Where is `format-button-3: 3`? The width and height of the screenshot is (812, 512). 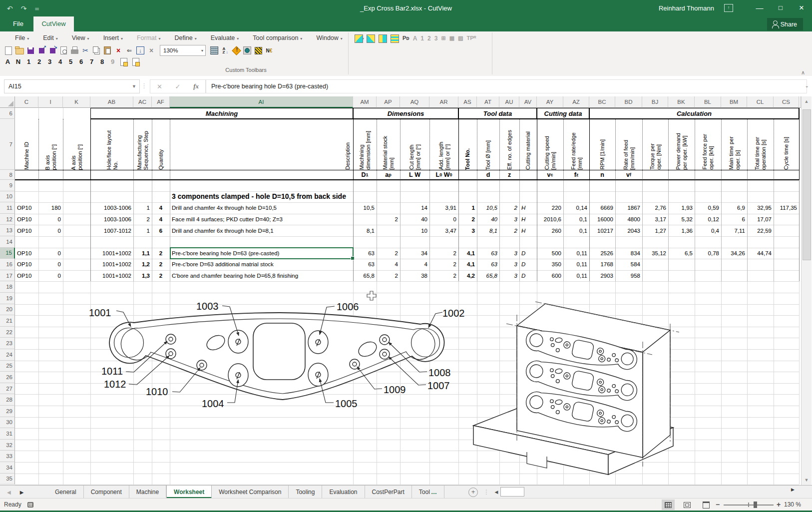 format-button-3: 3 is located at coordinates (50, 62).